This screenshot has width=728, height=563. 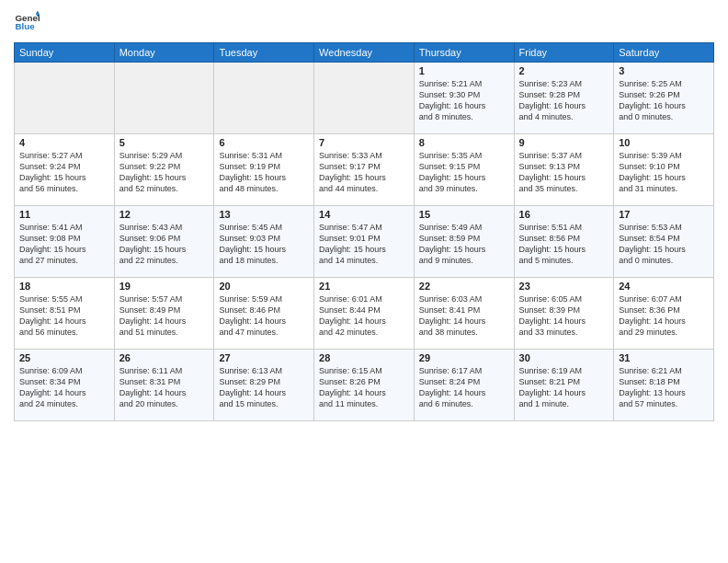 I want to click on day-info: Sunrise: 5:33 AMSunset: 9:17 PMDaylight:…, so click(x=364, y=173).